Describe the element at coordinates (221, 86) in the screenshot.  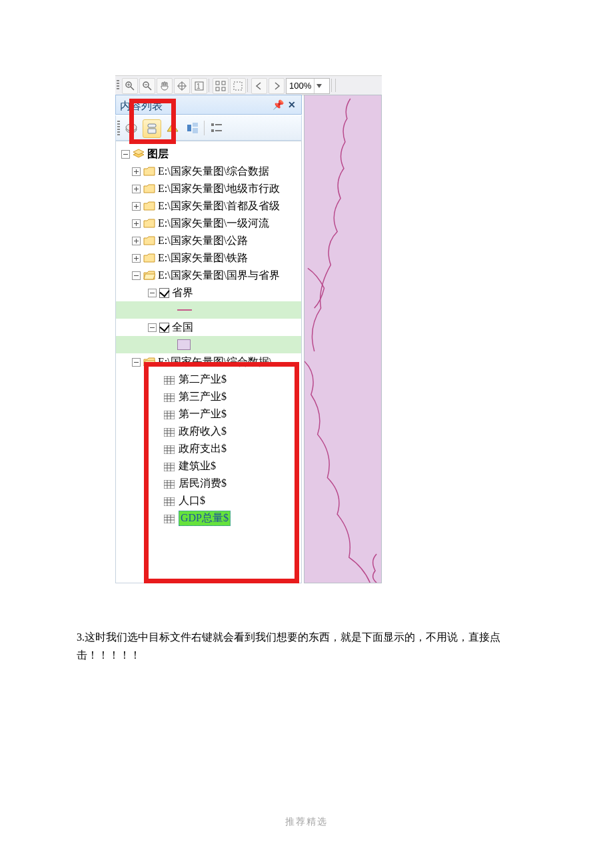
I see `zoom-selection-button` at that location.